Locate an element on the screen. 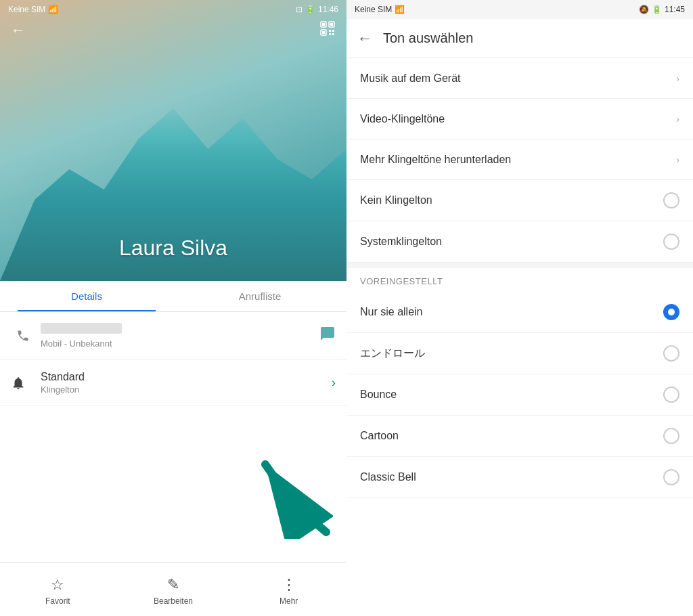  arrow-annotation is located at coordinates (292, 496).